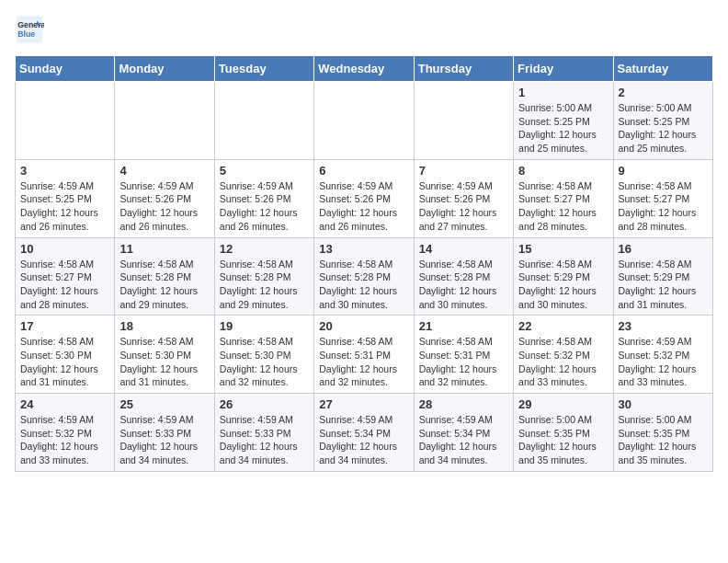 The width and height of the screenshot is (728, 563). I want to click on calendar-cell: 6Sunrise: 4:59 AM Sunset: 5:26 PM Daylig…, so click(364, 199).